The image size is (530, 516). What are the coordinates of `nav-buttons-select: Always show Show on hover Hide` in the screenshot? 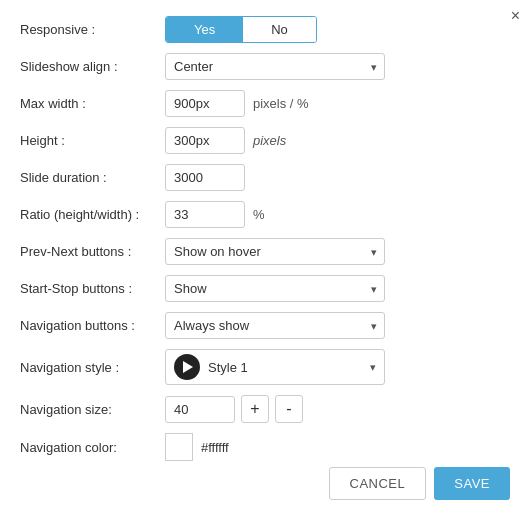 It's located at (275, 326).